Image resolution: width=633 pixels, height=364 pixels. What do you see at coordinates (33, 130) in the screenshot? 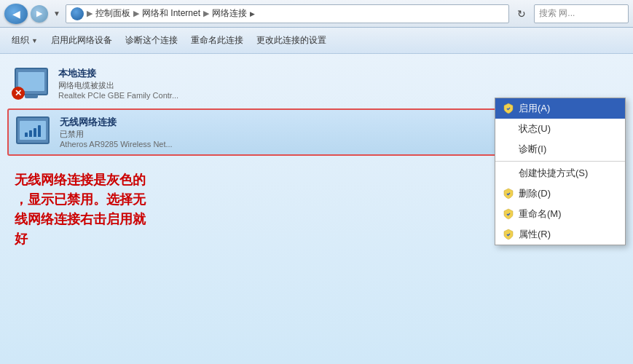
I see `wifi-screen` at bounding box center [33, 130].